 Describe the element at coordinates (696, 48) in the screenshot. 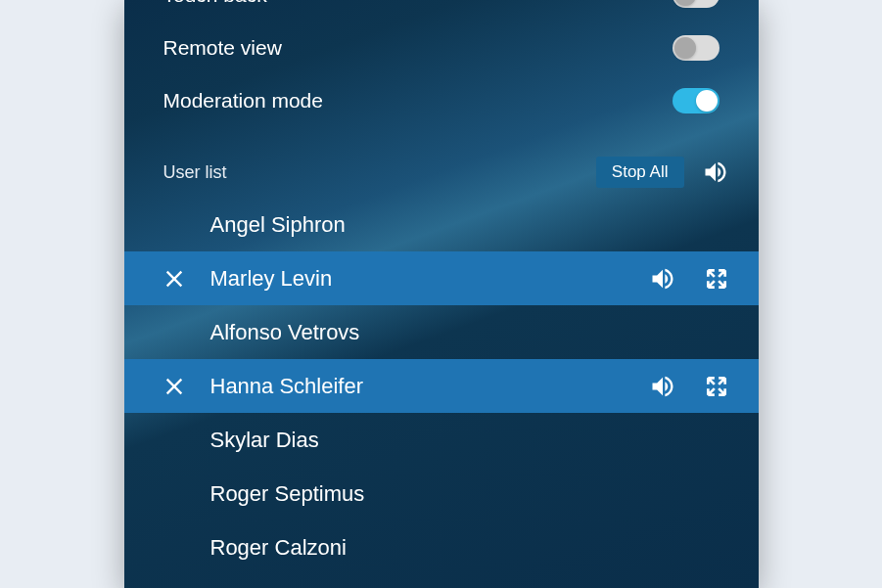

I see `toggle-remote-view` at that location.